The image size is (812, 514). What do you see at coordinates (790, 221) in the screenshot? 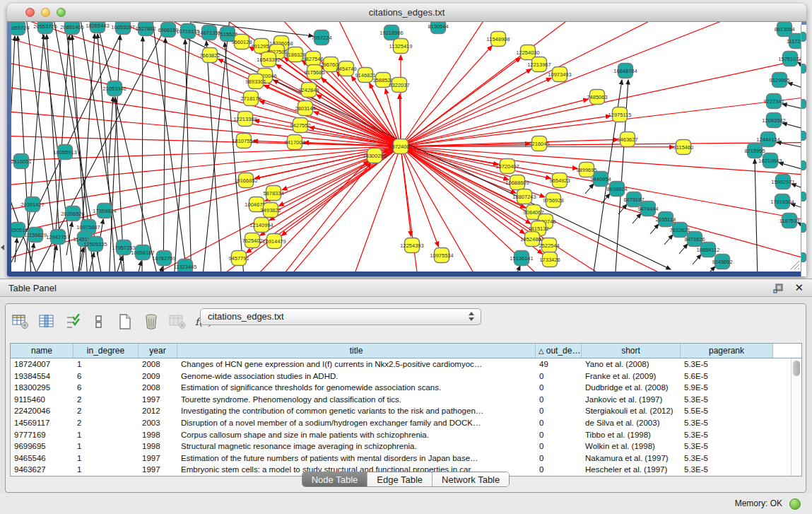
I see `paper-node: 1187533` at bounding box center [790, 221].